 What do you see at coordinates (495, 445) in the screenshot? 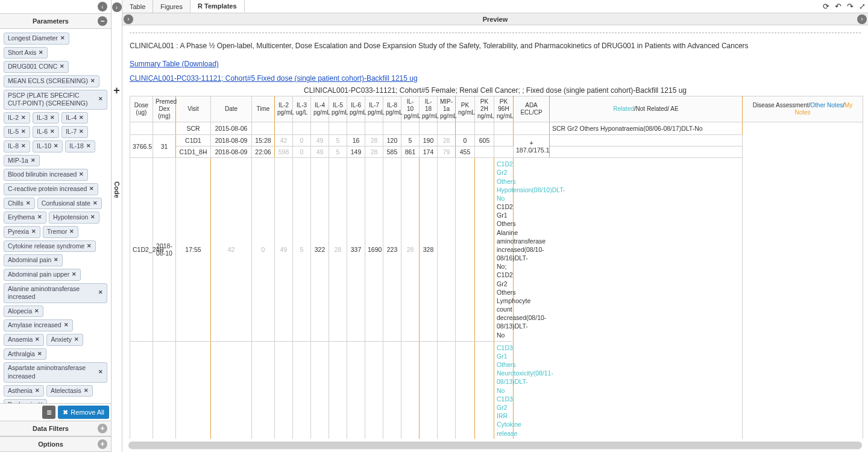
I see `horizontal-scrollbar` at bounding box center [495, 445].